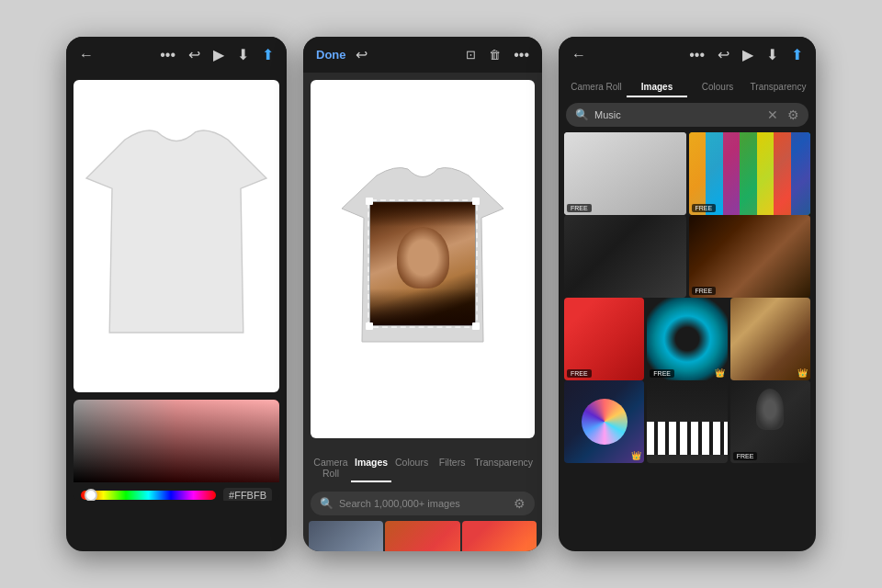 The height and width of the screenshot is (588, 882). What do you see at coordinates (176, 55) in the screenshot?
I see `left-top-bar: ← ••• ↩ ▶ ⬇ ⬆` at bounding box center [176, 55].